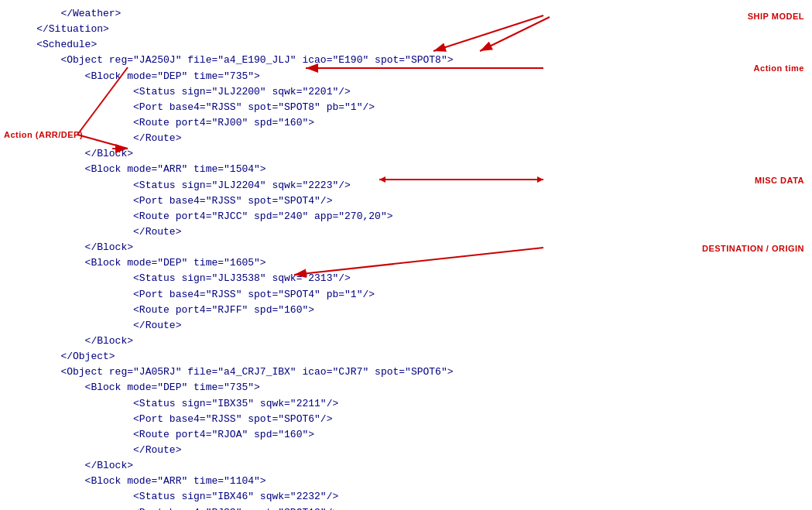  What do you see at coordinates (406, 372) in the screenshot?
I see `xml-line-24: <Object reg="JA05RJ" file="a4_CRJ7_IBX" …` at bounding box center [406, 372].